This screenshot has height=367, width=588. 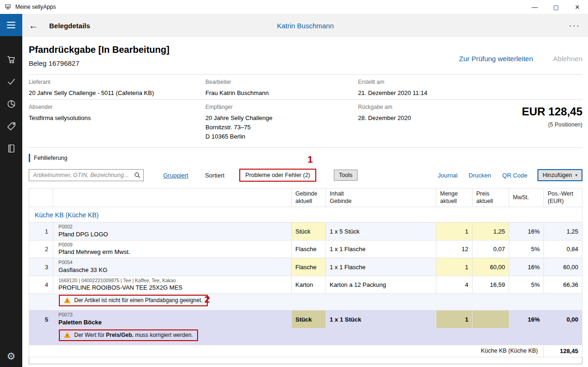 I want to click on maximize-button: ▢, so click(x=556, y=7).